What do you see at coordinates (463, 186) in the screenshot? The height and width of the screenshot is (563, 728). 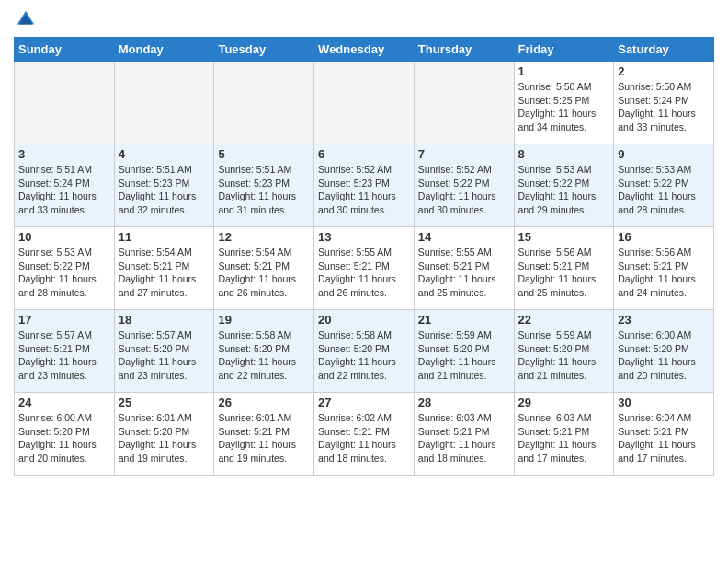 I see `day-cell: 7Sunrise: 5:52 AM Sunset: 5:22 PM Daylig…` at bounding box center [463, 186].